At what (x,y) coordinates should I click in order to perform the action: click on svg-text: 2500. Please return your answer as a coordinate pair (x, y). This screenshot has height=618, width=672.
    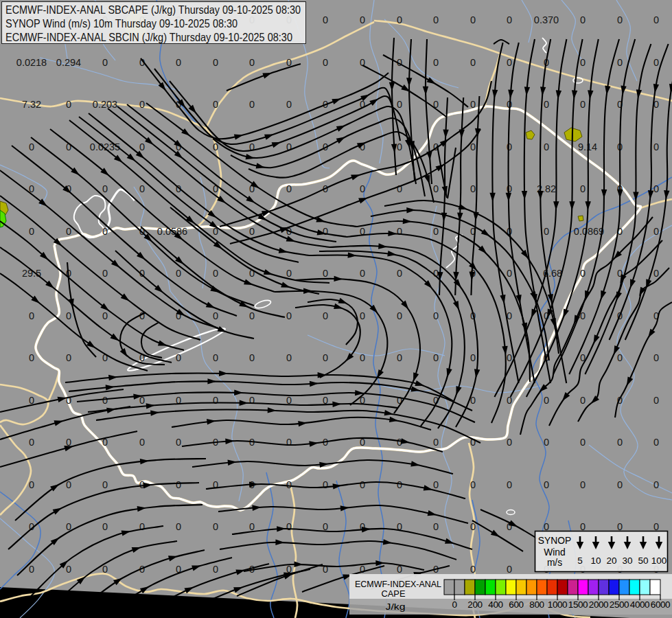
    Looking at the image, I should click on (619, 604).